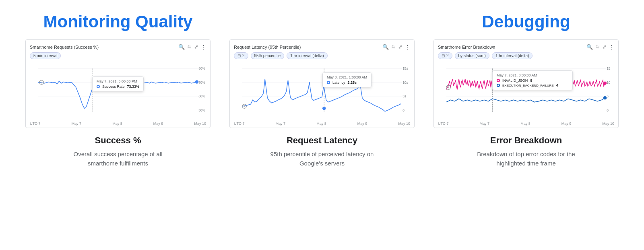  I want to click on tooltip-row-1: Success Rate 73.33%, so click(118, 87).